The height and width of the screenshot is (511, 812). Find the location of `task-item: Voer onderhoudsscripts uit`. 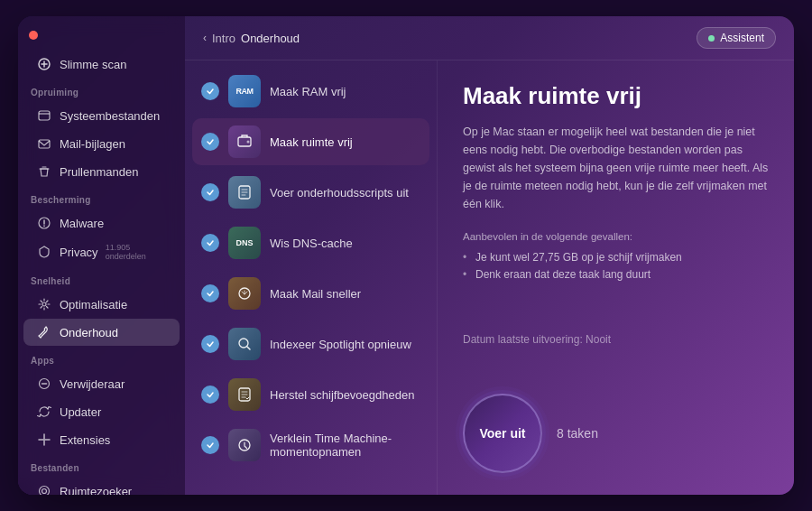

task-item: Voer onderhoudsscripts uit is located at coordinates (310, 192).